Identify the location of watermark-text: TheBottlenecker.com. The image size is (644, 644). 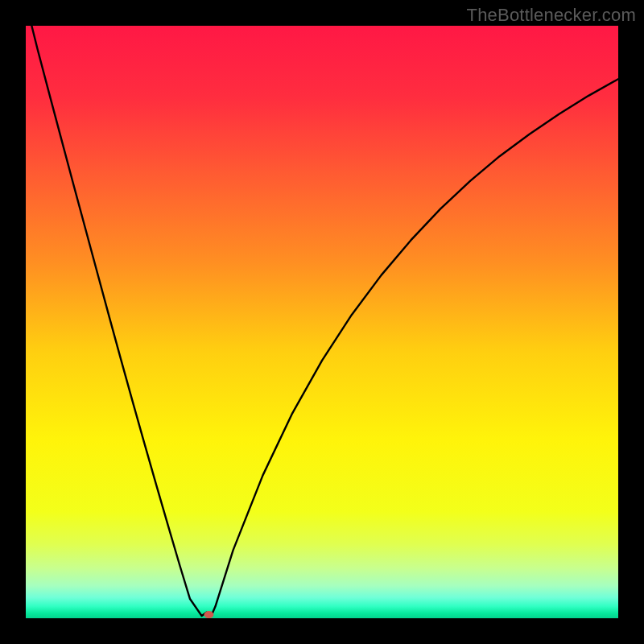
(551, 15).